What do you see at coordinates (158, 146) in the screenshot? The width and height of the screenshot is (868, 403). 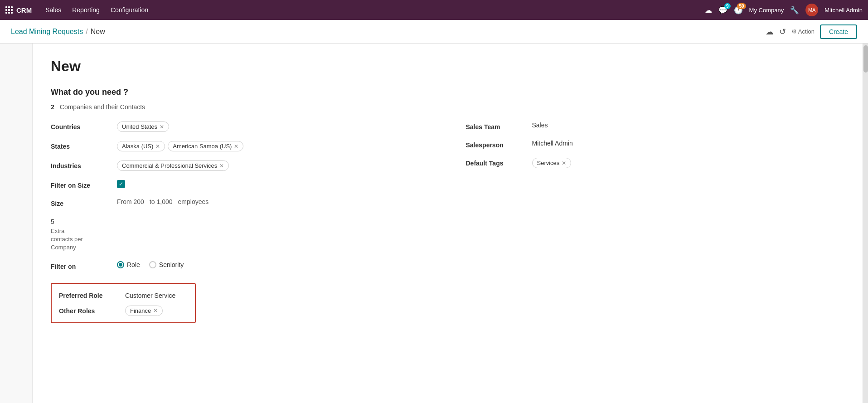 I see `state-tag-alaska-remove: ✕` at bounding box center [158, 146].